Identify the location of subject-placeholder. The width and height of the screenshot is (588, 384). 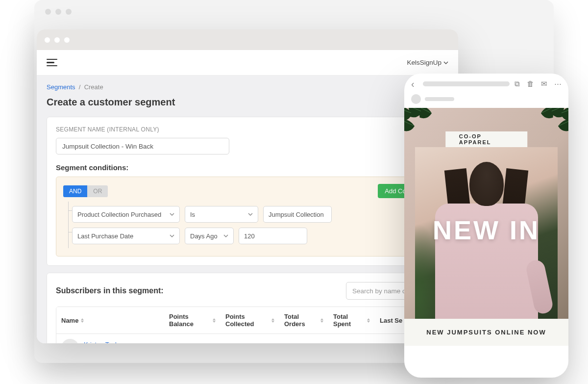
(466, 84).